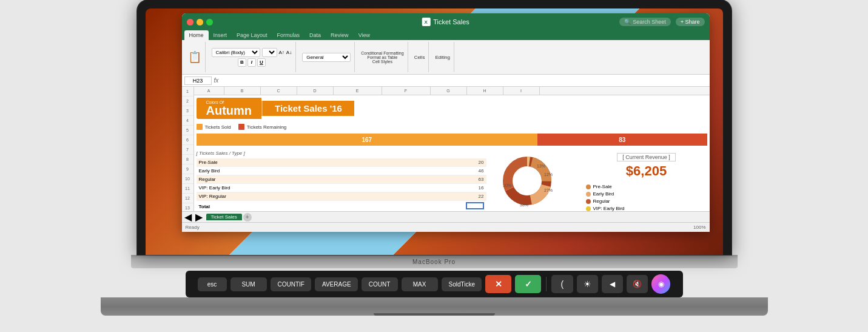 The width and height of the screenshot is (868, 332). I want to click on decrease-font-icon: A↓, so click(289, 52).